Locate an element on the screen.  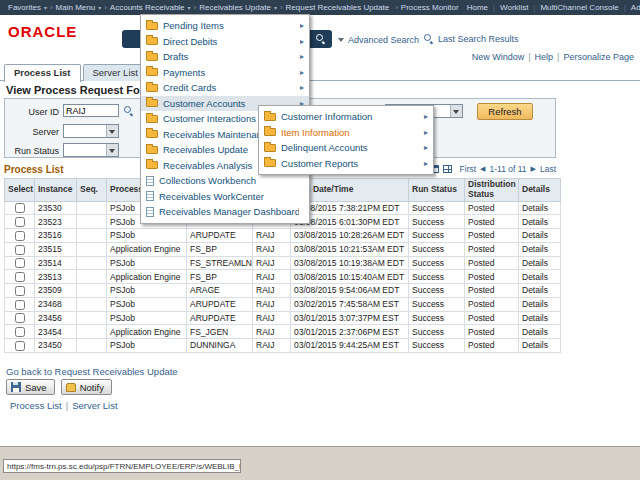
breadcrumb-item: › Process Monitor is located at coordinates (428, 8).